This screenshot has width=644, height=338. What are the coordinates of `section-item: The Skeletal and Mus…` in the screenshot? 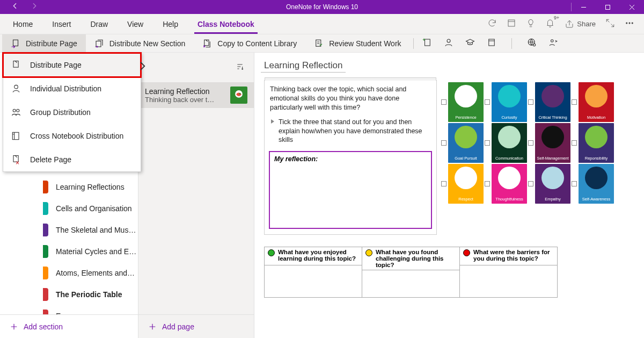 It's located at (69, 230).